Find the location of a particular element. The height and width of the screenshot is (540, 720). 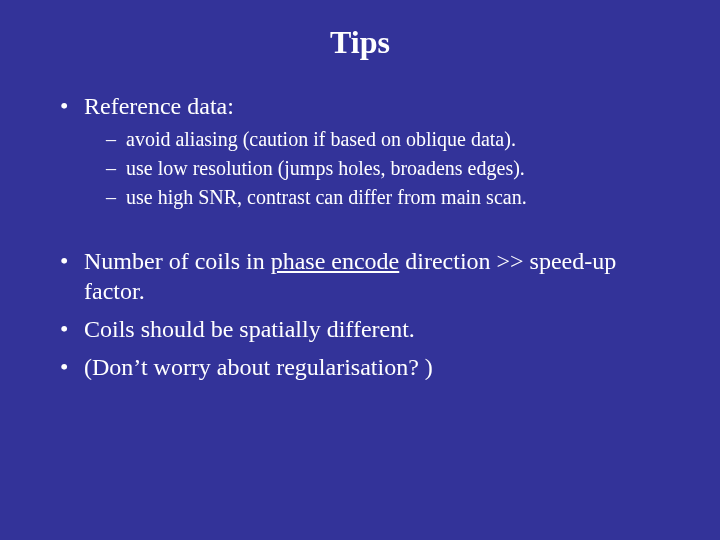

bullet-text: Reference data: is located at coordinates (159, 106).